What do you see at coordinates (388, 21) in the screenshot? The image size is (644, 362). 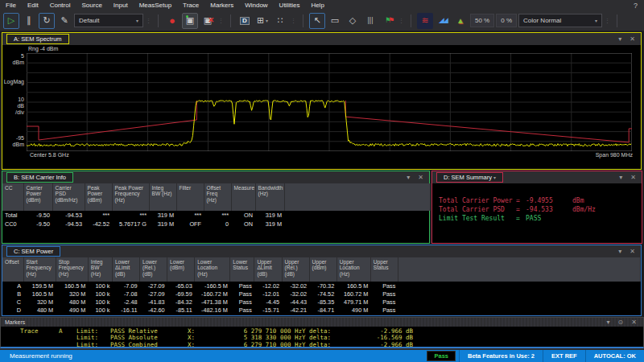 I see `marker-flags-button: ⚑⚑` at bounding box center [388, 21].